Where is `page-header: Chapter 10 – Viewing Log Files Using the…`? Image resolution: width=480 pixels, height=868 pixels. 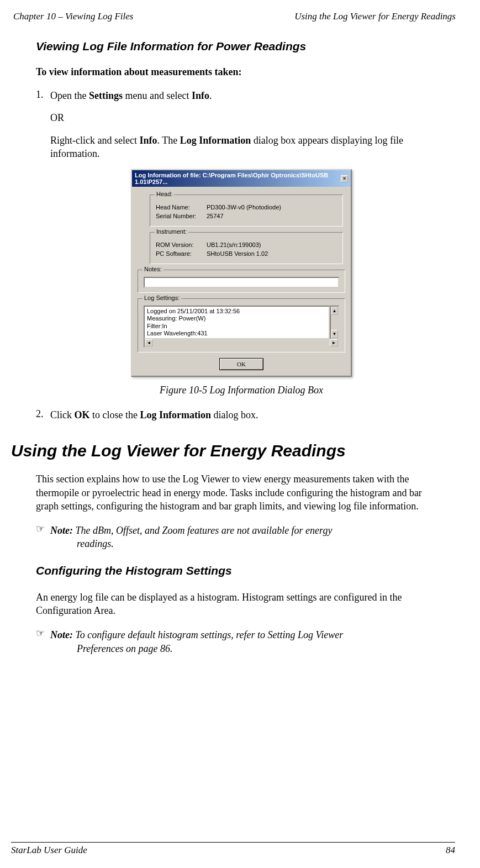 page-header: Chapter 10 – Viewing Log Files Using the… is located at coordinates (234, 18).